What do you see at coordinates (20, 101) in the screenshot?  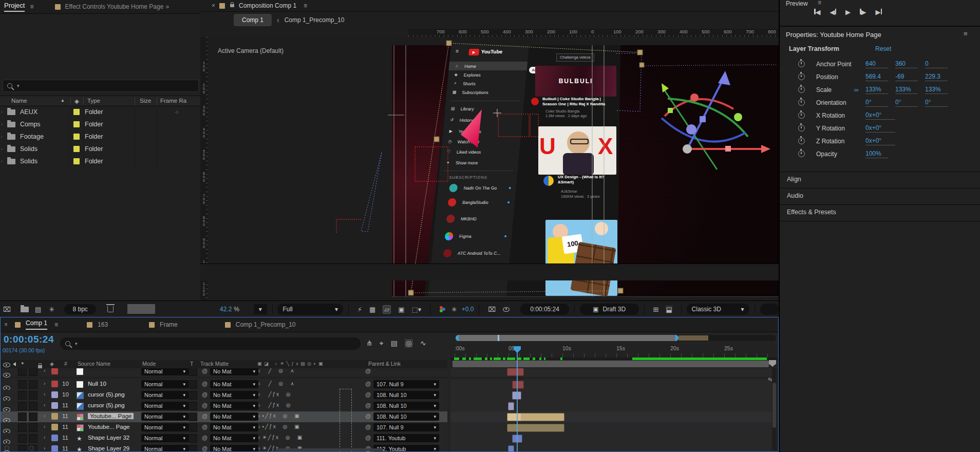 I see `col-name: Name` at bounding box center [20, 101].